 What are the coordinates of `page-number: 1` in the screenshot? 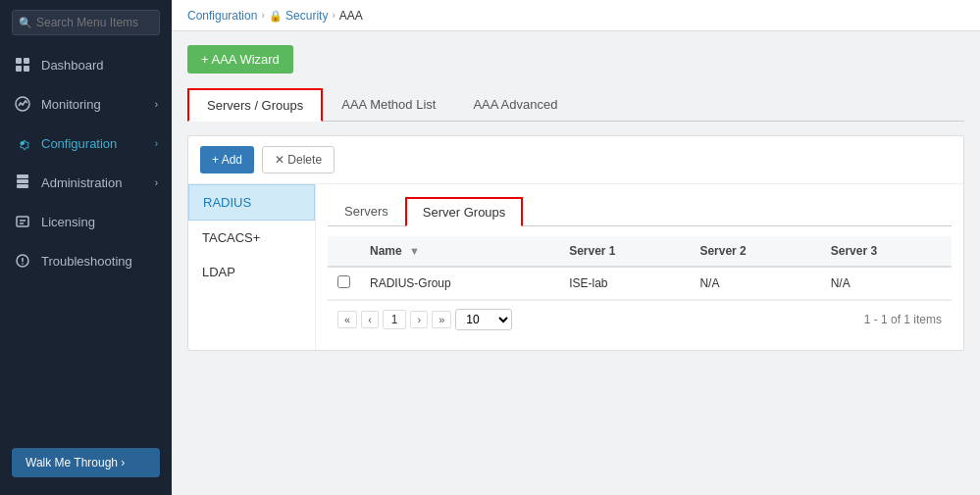 It's located at (394, 320).